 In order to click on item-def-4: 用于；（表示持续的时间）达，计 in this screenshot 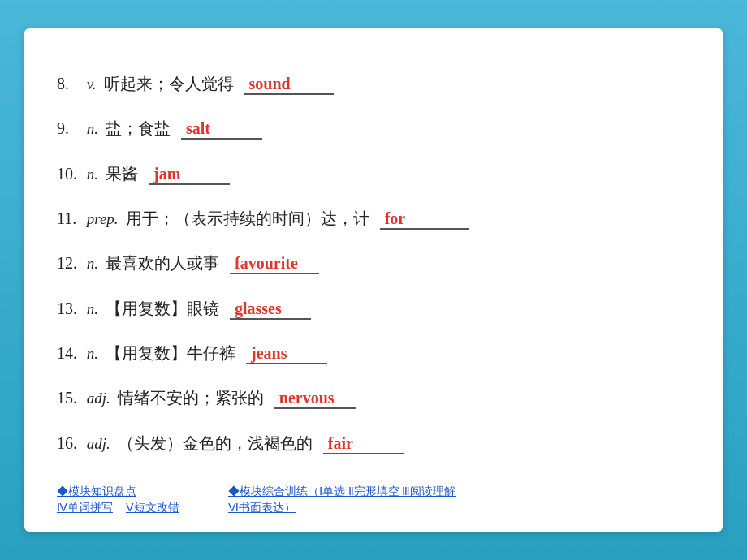, I will do `click(248, 218)`.